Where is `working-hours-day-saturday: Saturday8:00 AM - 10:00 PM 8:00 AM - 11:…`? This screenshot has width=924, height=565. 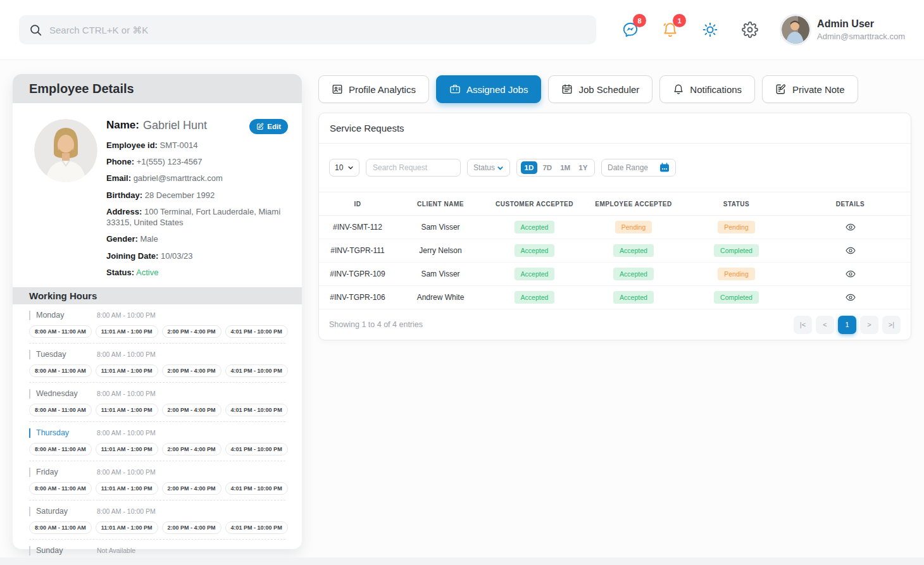 working-hours-day-saturday: Saturday8:00 AM - 10:00 PM 8:00 AM - 11:… is located at coordinates (157, 520).